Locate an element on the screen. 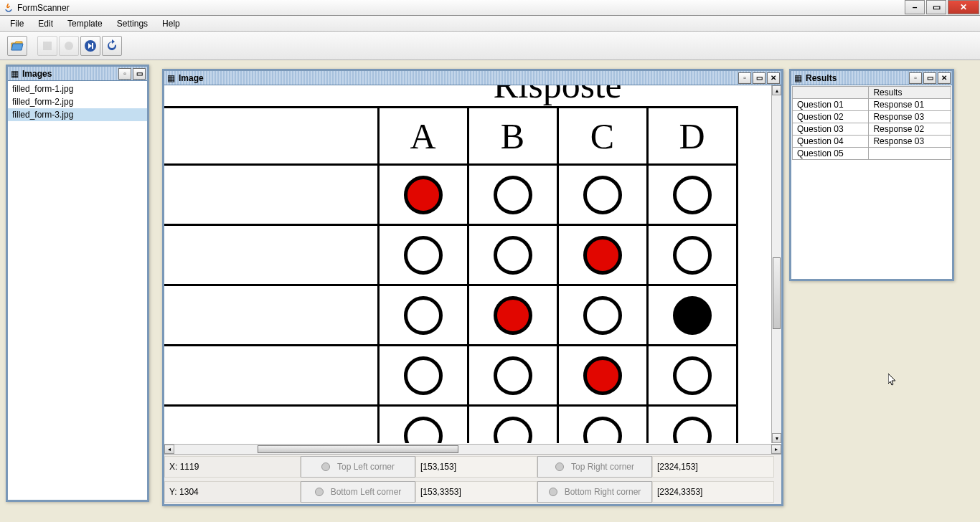 The image size is (980, 522). vertical-scrollbar: ▴ ▾ is located at coordinates (776, 264).